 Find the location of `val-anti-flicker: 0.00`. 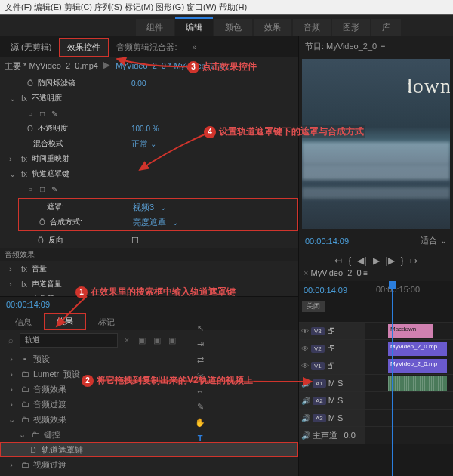

val-anti-flicker: 0.00 is located at coordinates (213, 83).